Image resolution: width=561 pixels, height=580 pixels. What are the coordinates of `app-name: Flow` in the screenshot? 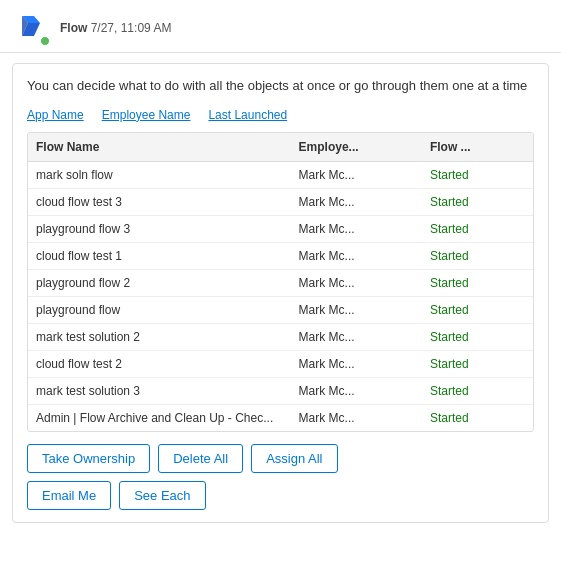 It's located at (74, 28).